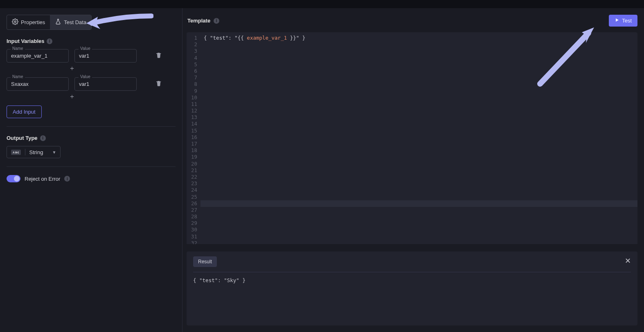 The height and width of the screenshot is (332, 644). Describe the element at coordinates (199, 20) in the screenshot. I see `template-title-text: Template` at that location.